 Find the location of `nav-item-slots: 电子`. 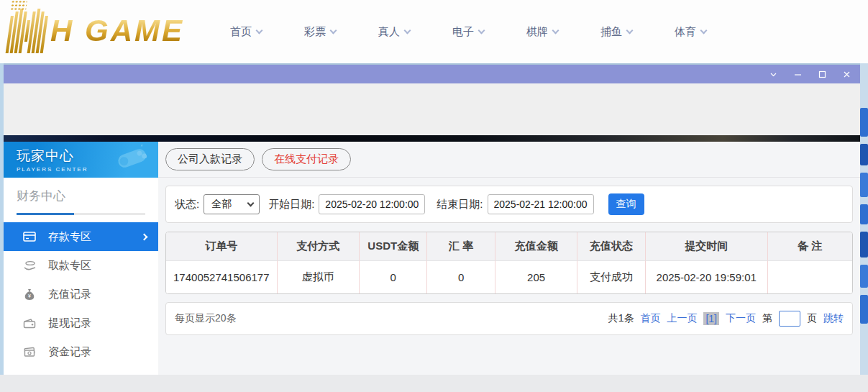

nav-item-slots: 电子 is located at coordinates (468, 32).